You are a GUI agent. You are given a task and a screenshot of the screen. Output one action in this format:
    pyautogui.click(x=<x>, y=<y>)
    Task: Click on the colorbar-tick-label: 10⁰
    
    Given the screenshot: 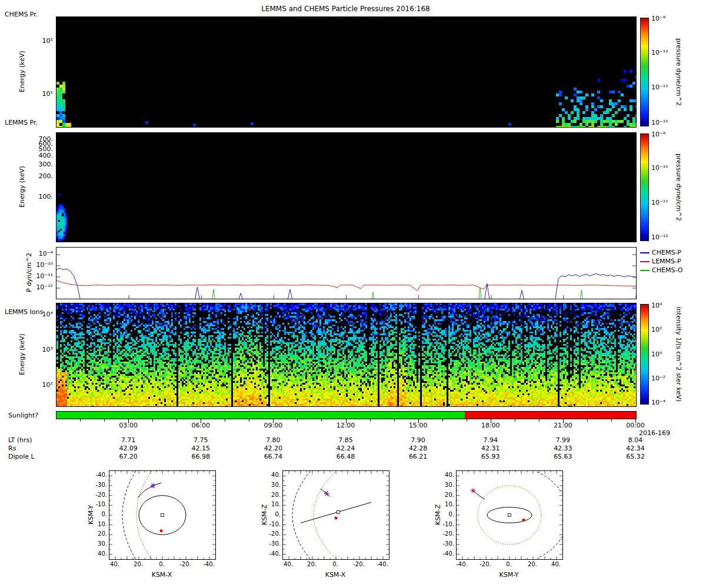 What is the action you would take?
    pyautogui.click(x=663, y=354)
    